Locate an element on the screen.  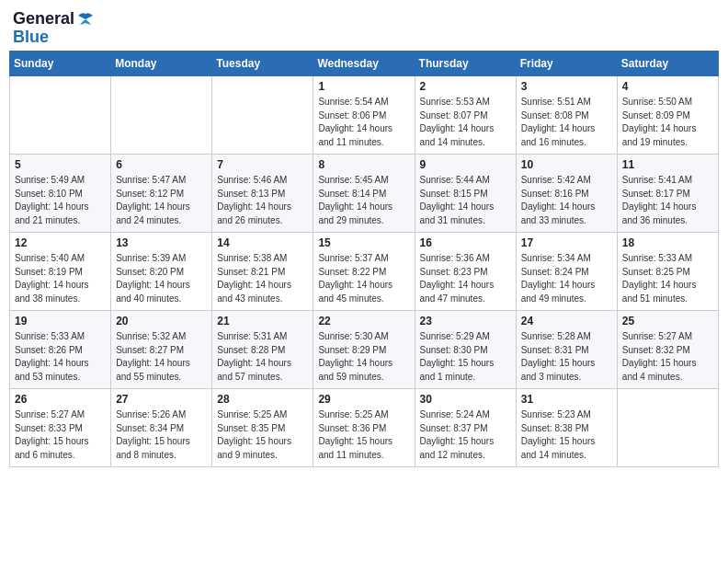
calendar-week-3: 12Sunrise: 5:40 AM Sunset: 8:19 PM Dayli… is located at coordinates (364, 272).